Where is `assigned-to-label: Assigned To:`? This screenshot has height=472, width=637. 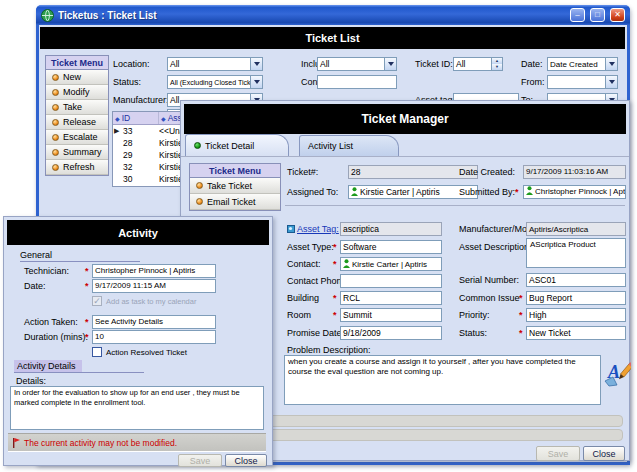 assigned-to-label: Assigned To: is located at coordinates (312, 192).